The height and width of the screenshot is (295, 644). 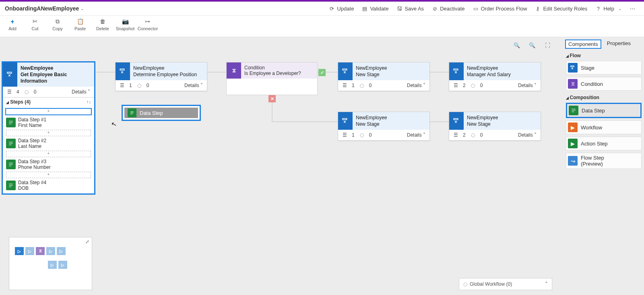 I want to click on palette-flow-step: ↝ Flow Step (Preview), so click(x=604, y=161).